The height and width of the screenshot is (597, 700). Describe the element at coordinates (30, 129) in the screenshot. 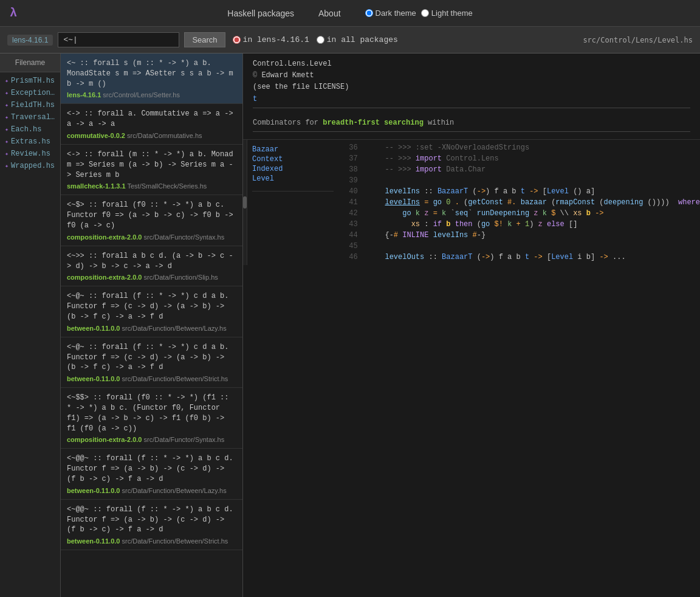

I see `sidebar-item-each: ✦ Each.hs` at that location.